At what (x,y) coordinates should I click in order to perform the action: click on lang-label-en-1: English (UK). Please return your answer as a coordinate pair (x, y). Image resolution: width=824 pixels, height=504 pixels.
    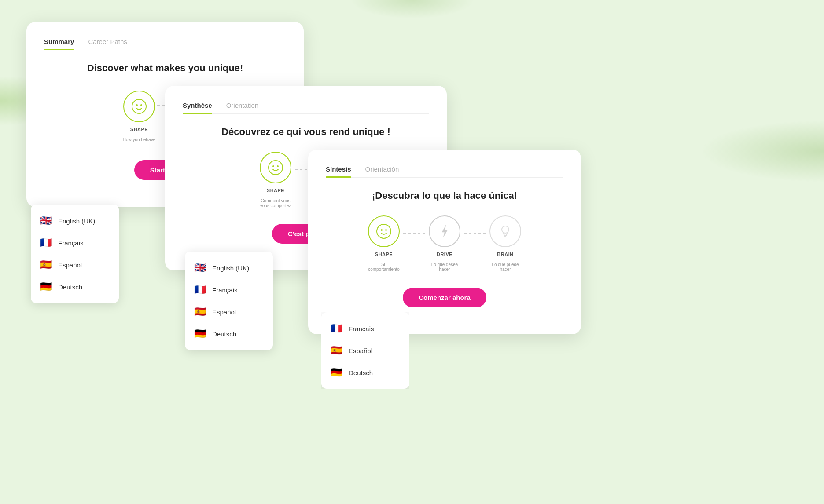
    Looking at the image, I should click on (77, 221).